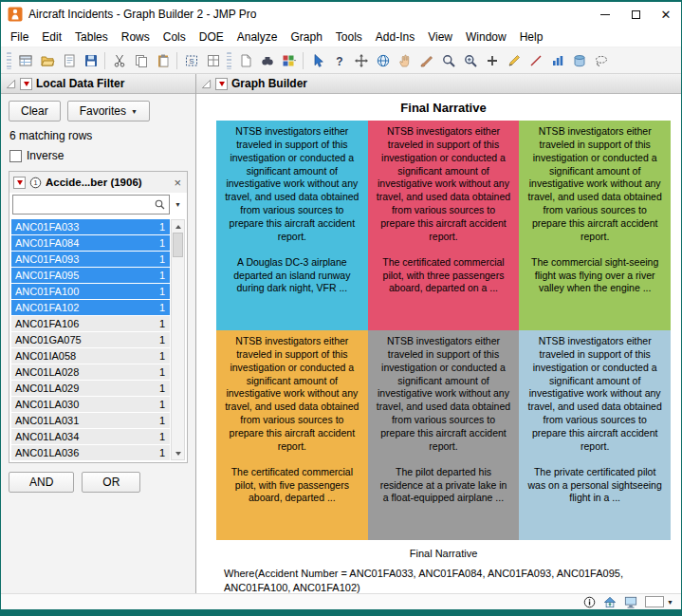 The width and height of the screenshot is (682, 616). I want to click on magnifier-tool-icon, so click(448, 61).